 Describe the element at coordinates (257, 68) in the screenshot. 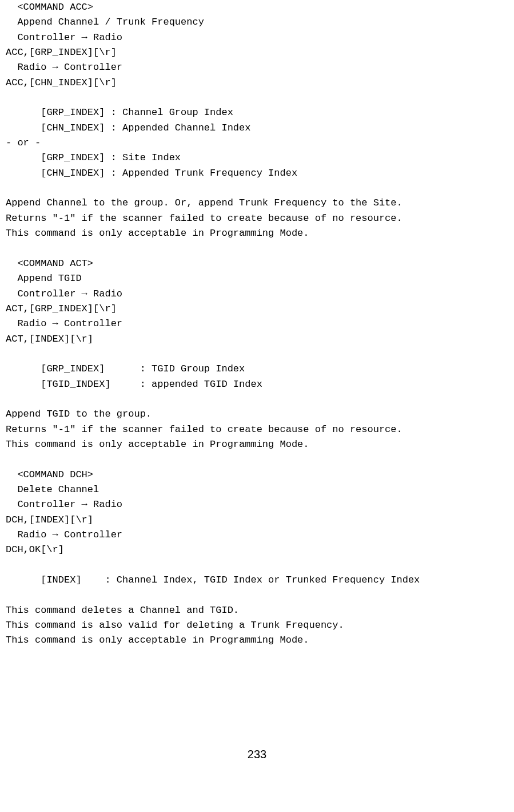

I see `acc-r2c-label: Radio → Controller` at that location.